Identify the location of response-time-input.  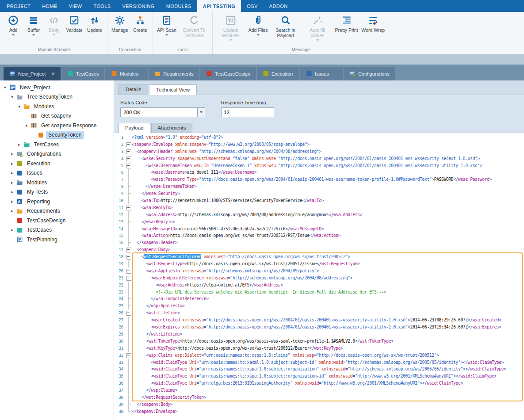
(248, 112).